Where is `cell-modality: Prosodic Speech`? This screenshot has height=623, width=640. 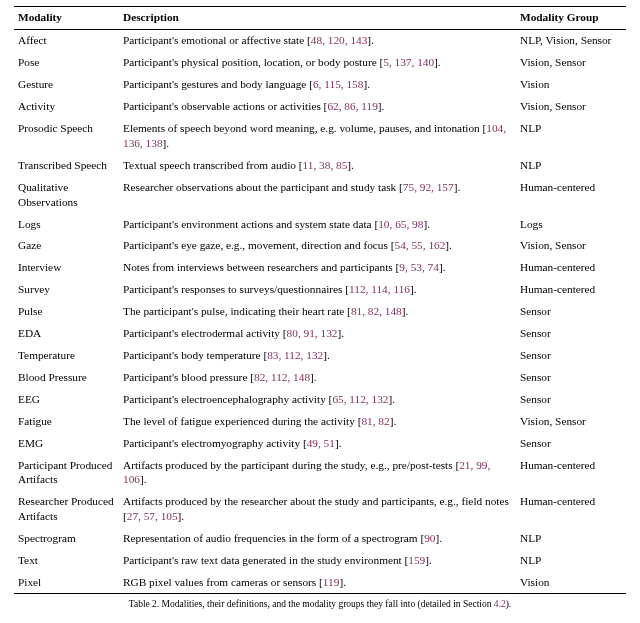 cell-modality: Prosodic Speech is located at coordinates (66, 136).